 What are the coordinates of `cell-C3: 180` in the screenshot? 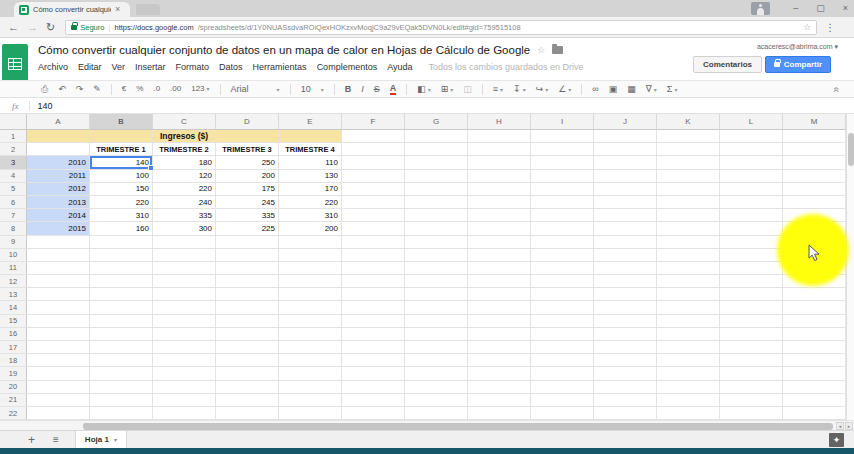 It's located at (184, 162).